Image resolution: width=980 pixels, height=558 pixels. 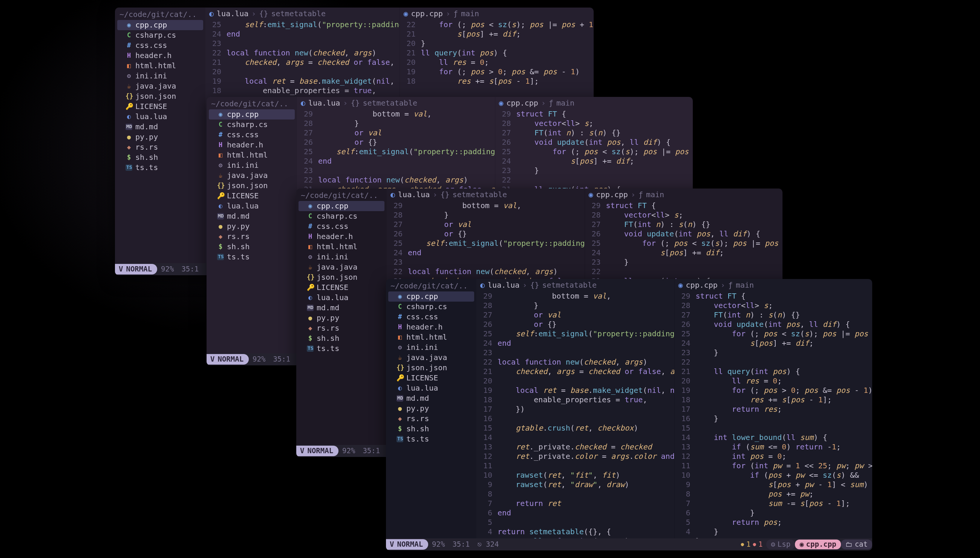 What do you see at coordinates (252, 176) in the screenshot?
I see `file-java-java: ☕java.java` at bounding box center [252, 176].